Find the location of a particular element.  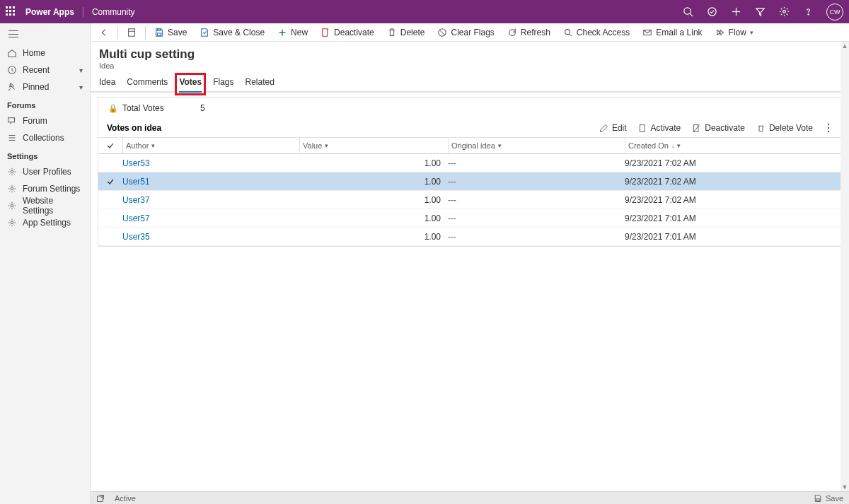

refresh-button: Refresh is located at coordinates (529, 33).